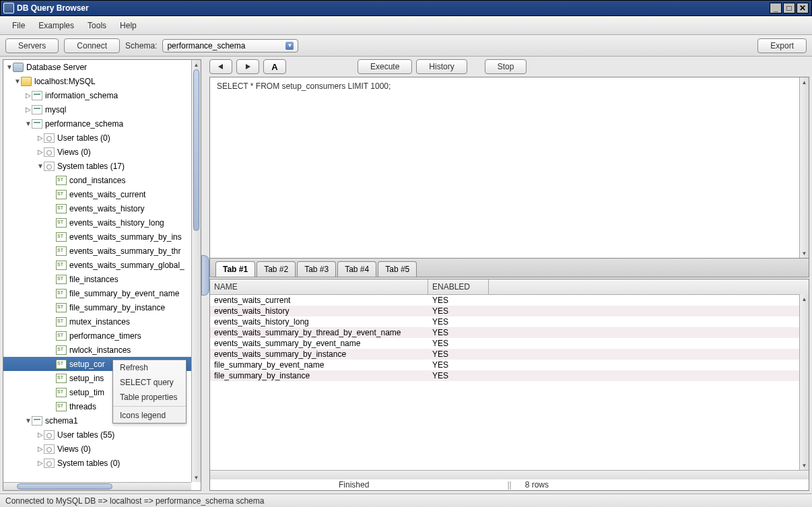 This screenshot has height=507, width=812. Describe the element at coordinates (125, 237) in the screenshot. I see `tree-label: events_waits_summary_by_ins` at that location.